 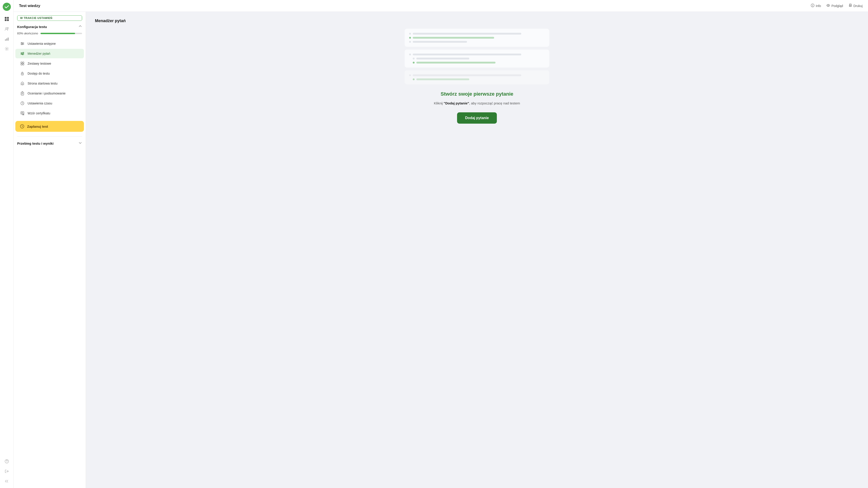 I want to click on cta-desc-suffix: , aby rozpocząć pracę nad testem, so click(x=495, y=103).